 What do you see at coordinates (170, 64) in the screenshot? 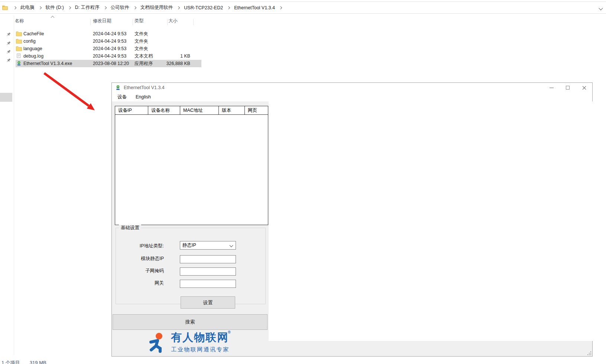
I see `file-size: 326,888 KB` at bounding box center [170, 64].